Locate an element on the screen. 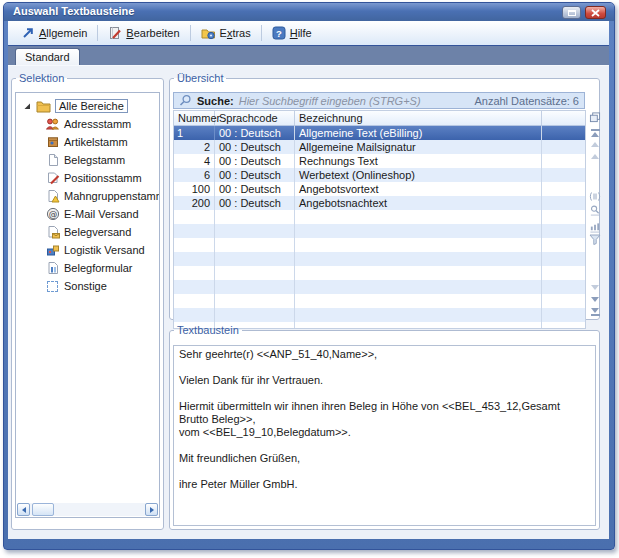  document-icon is located at coordinates (52, 160).